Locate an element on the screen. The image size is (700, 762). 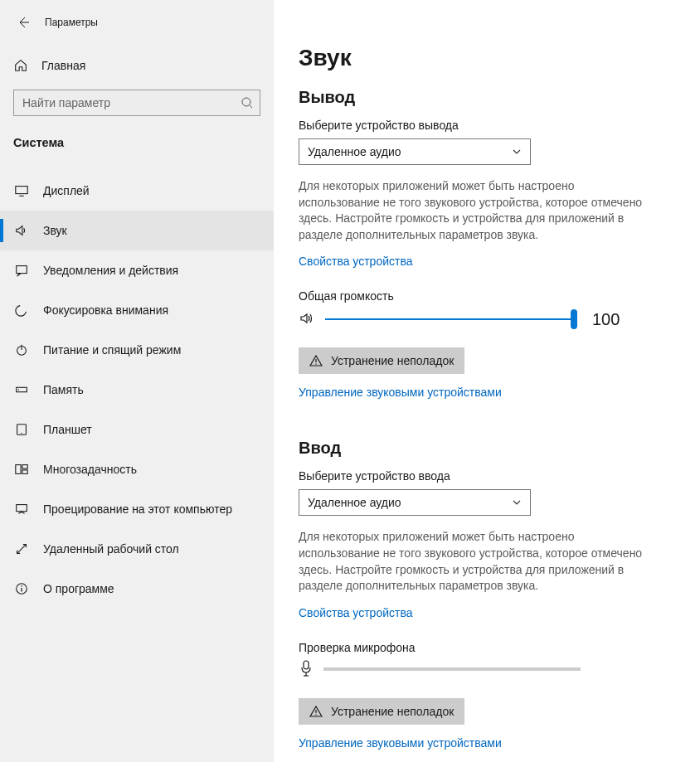
nav-item-focus: Фокусировка внимания is located at coordinates (137, 310).